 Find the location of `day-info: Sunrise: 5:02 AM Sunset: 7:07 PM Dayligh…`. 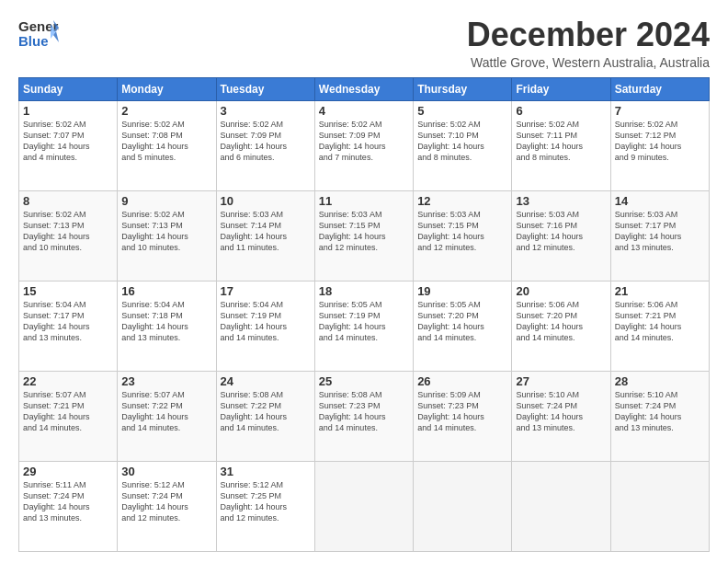

day-info: Sunrise: 5:02 AM Sunset: 7:07 PM Dayligh… is located at coordinates (68, 142).